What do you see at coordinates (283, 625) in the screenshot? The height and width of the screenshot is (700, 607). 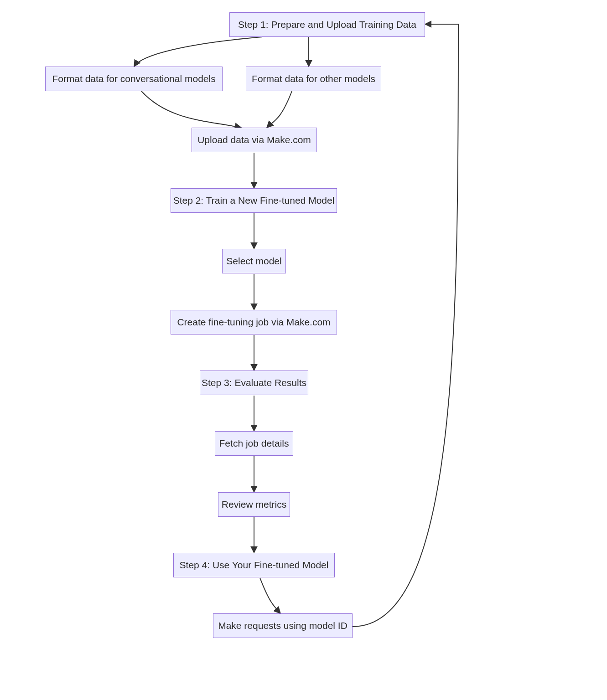 I see `node-label: Make requests using model ID` at bounding box center [283, 625].